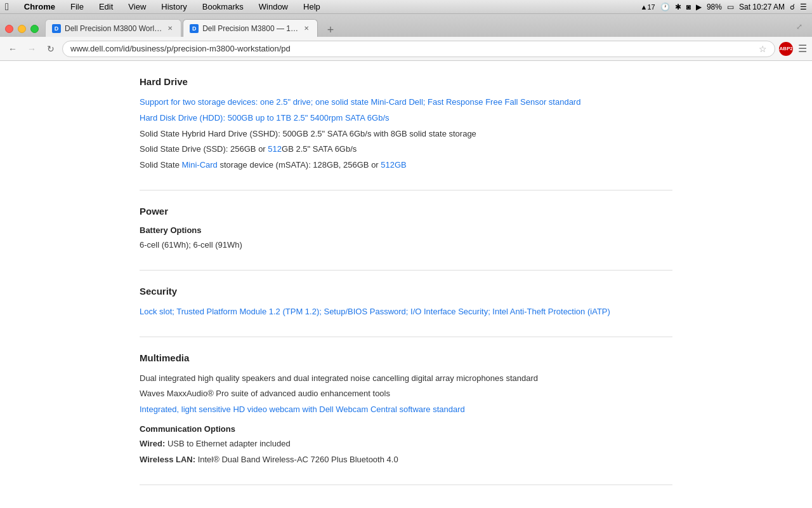 This screenshot has height=508, width=812. I want to click on tab-1: D Dell Precision M3800 Worl… ✕, so click(113, 28).